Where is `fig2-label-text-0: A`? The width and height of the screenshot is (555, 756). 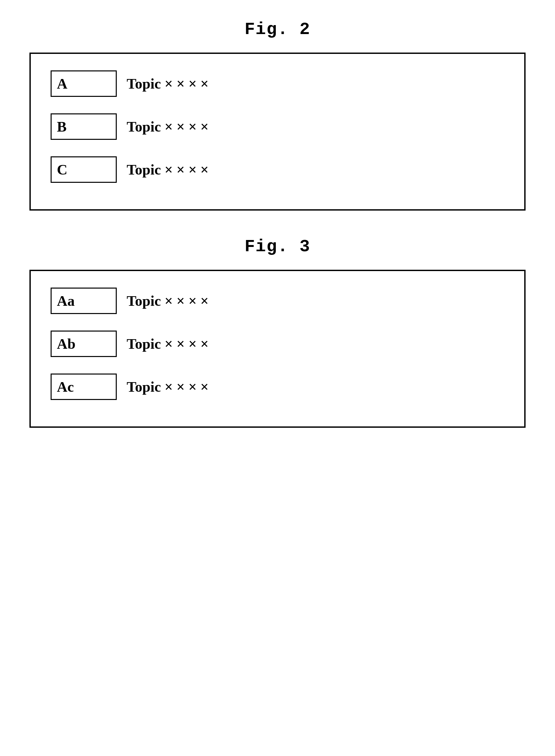 fig2-label-text-0: A is located at coordinates (62, 84).